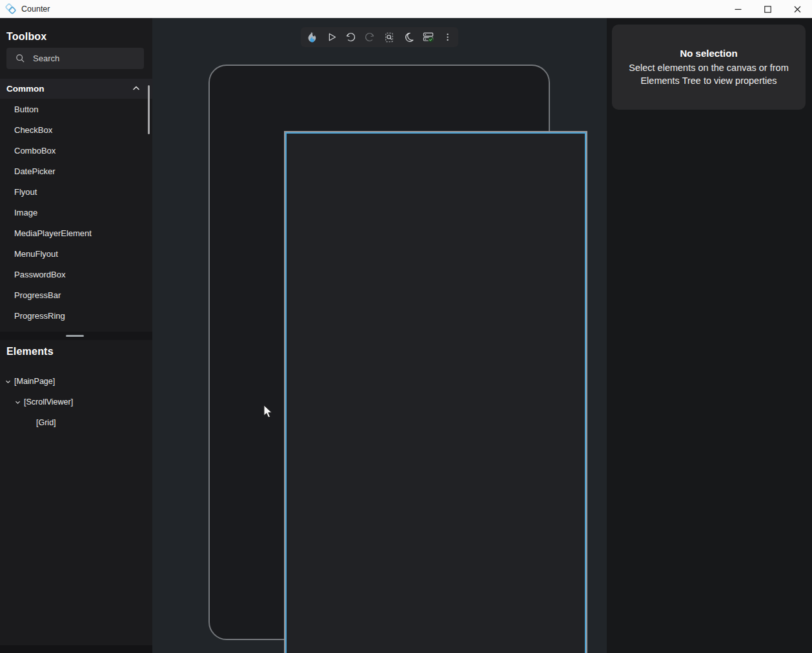 The image size is (812, 653). What do you see at coordinates (709, 53) in the screenshot?
I see `no-selection-title: No selection` at bounding box center [709, 53].